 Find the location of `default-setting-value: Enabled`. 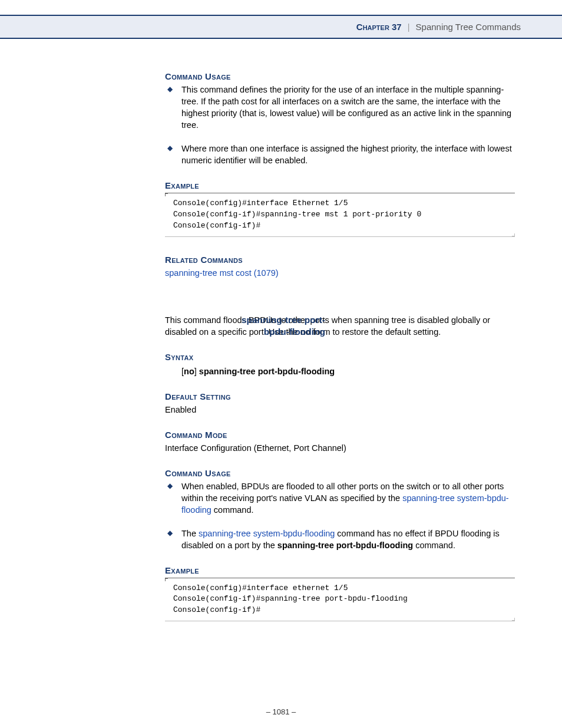

default-setting-value: Enabled is located at coordinates (340, 410).